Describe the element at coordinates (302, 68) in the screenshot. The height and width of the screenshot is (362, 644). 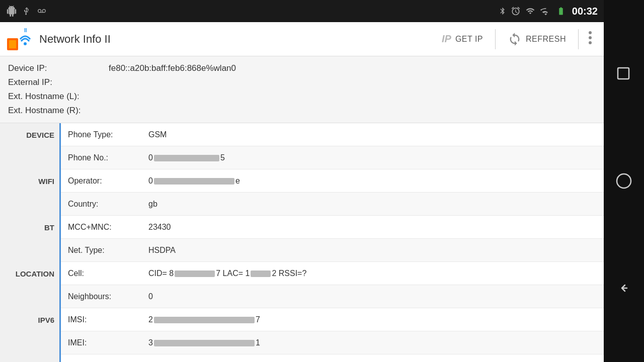
I see `device-ip-row: Device IP: fe80::a20b:baff:feb6:868e%wla…` at that location.